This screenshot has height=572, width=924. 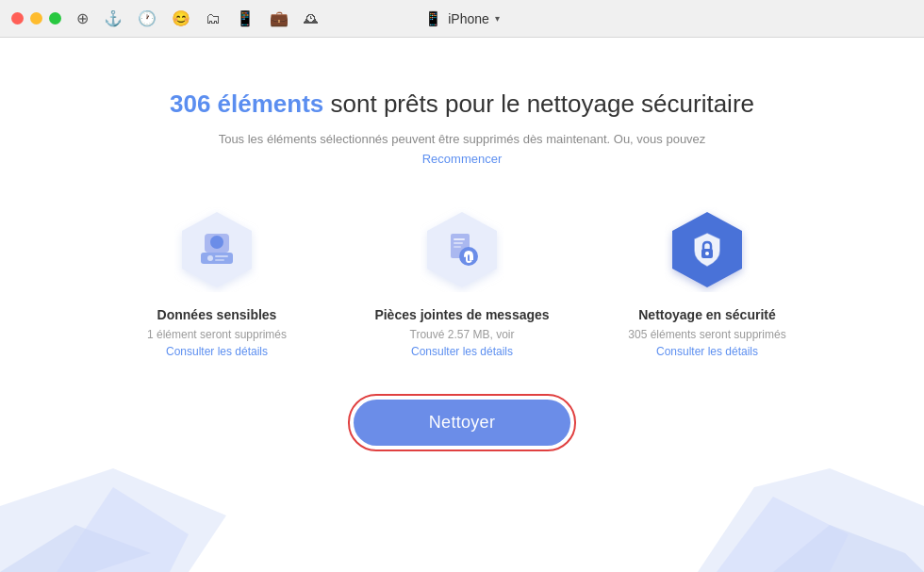 I want to click on minimize-button, so click(x=36, y=19).